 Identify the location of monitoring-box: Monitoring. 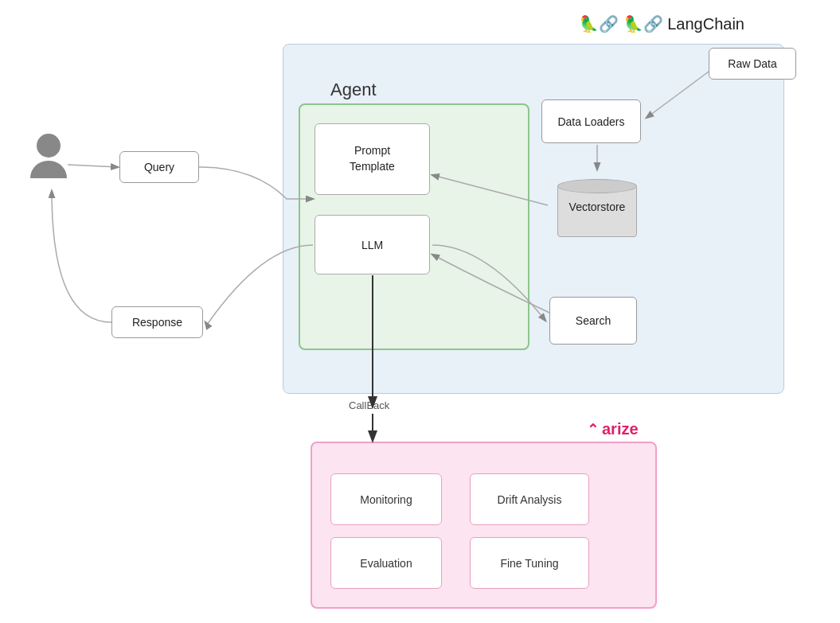
(386, 500).